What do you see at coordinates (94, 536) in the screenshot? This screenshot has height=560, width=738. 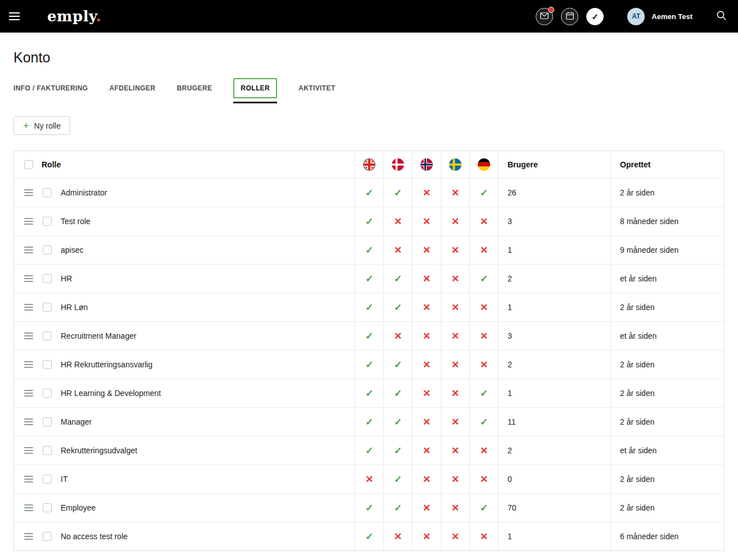 I see `role-name: No access test role` at bounding box center [94, 536].